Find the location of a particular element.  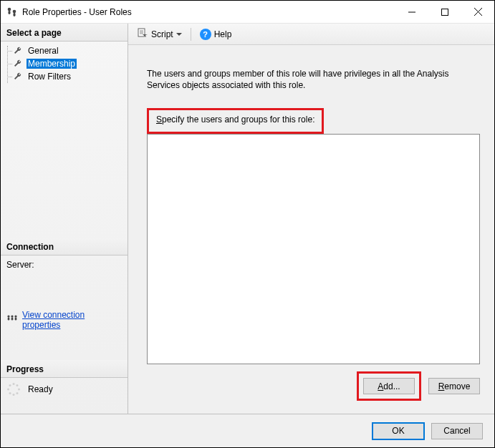

view-connection-row: View connection properties is located at coordinates (64, 323).